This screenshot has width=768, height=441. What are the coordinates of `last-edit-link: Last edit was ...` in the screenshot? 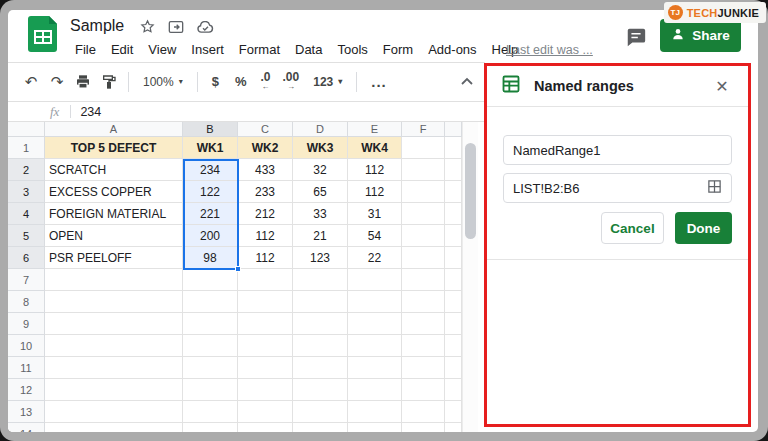 It's located at (550, 50).